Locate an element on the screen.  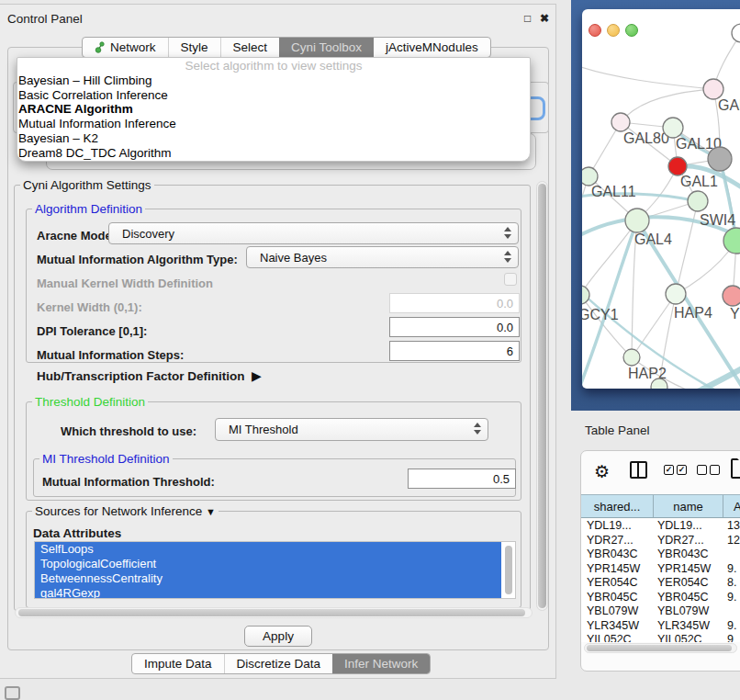
table-row: YER054CYER054C8. is located at coordinates (661, 583).